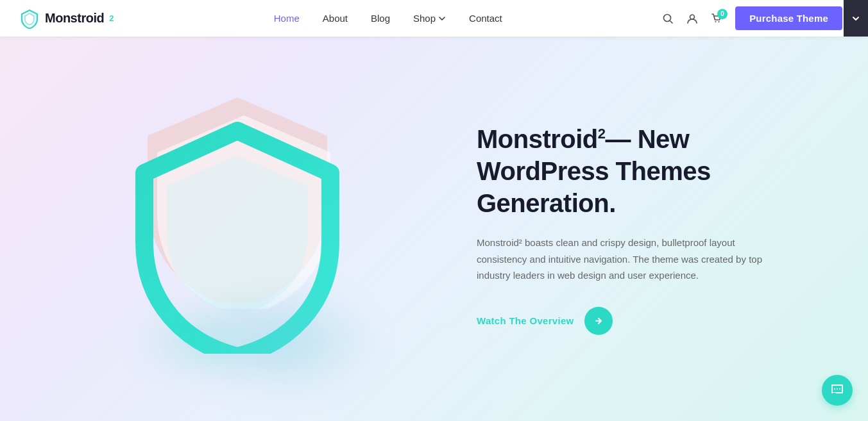 Image resolution: width=868 pixels, height=421 pixels. I want to click on side-panel-tab, so click(856, 18).